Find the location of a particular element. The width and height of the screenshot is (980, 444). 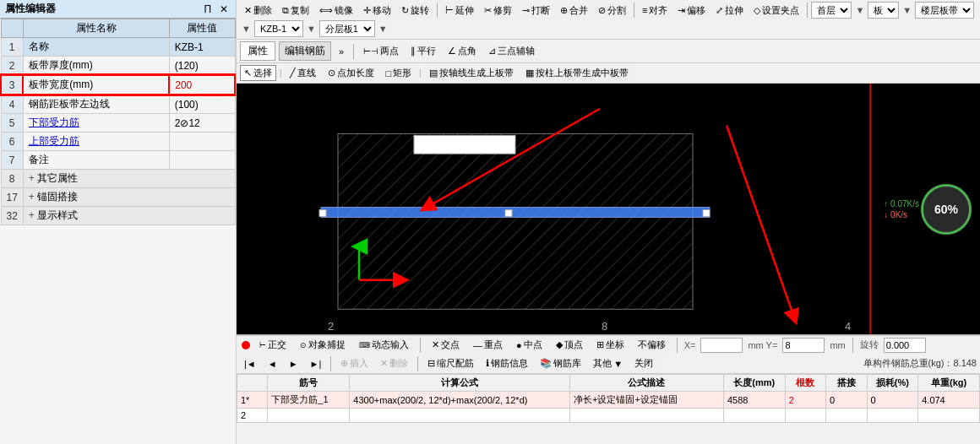

layer2-select: 分层板1 is located at coordinates (347, 29).